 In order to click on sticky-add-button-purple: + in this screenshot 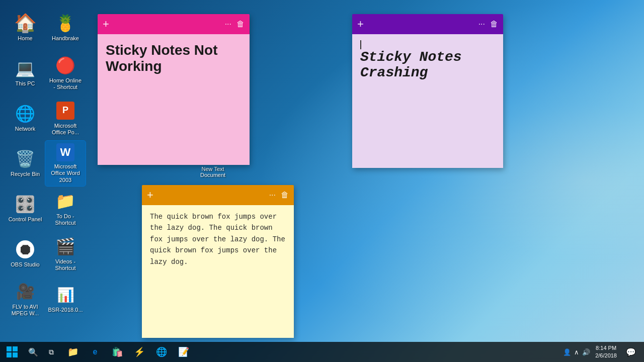, I will do `click(360, 24)`.